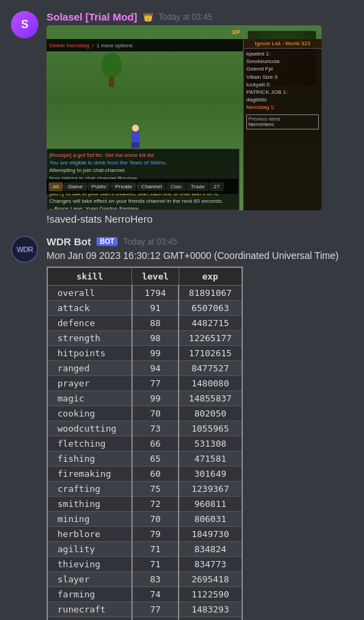 The width and height of the screenshot is (364, 620). I want to click on table-row: fishing65471581, so click(145, 459).